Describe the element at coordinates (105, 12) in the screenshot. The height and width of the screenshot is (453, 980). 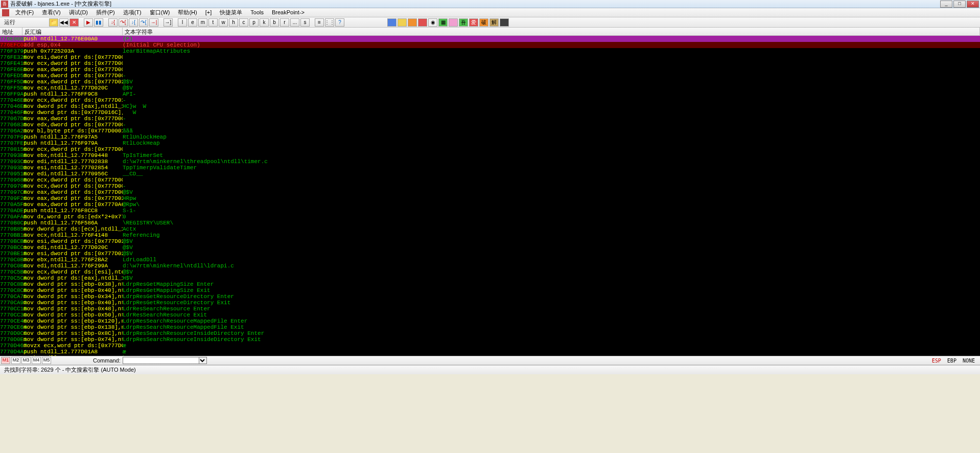
I see `menu-item: 插件(P)` at that location.